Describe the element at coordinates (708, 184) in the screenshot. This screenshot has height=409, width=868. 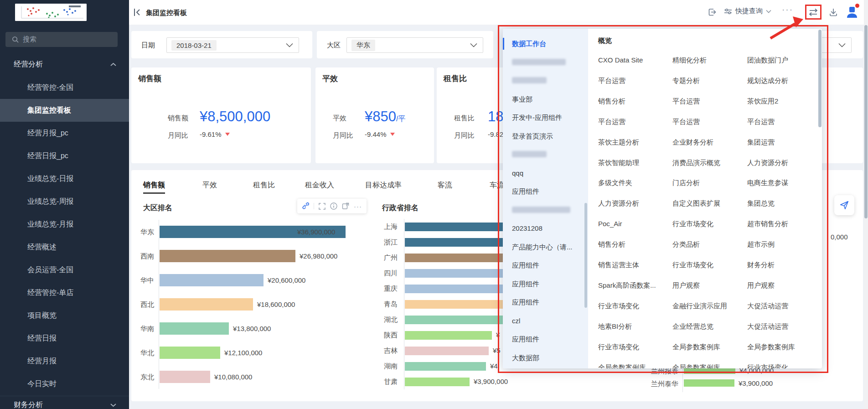
I see `dashboard-link: 门店分析` at that location.